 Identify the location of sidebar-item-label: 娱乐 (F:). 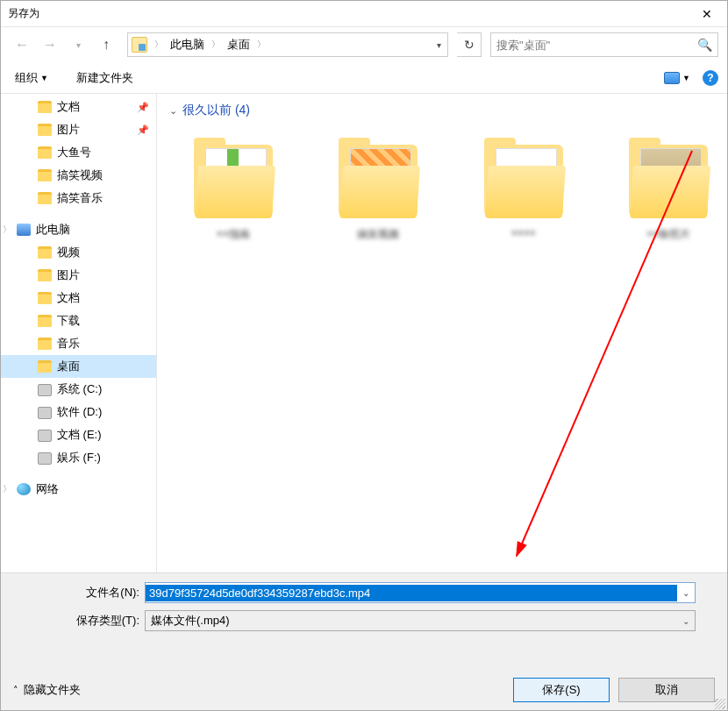
(79, 458).